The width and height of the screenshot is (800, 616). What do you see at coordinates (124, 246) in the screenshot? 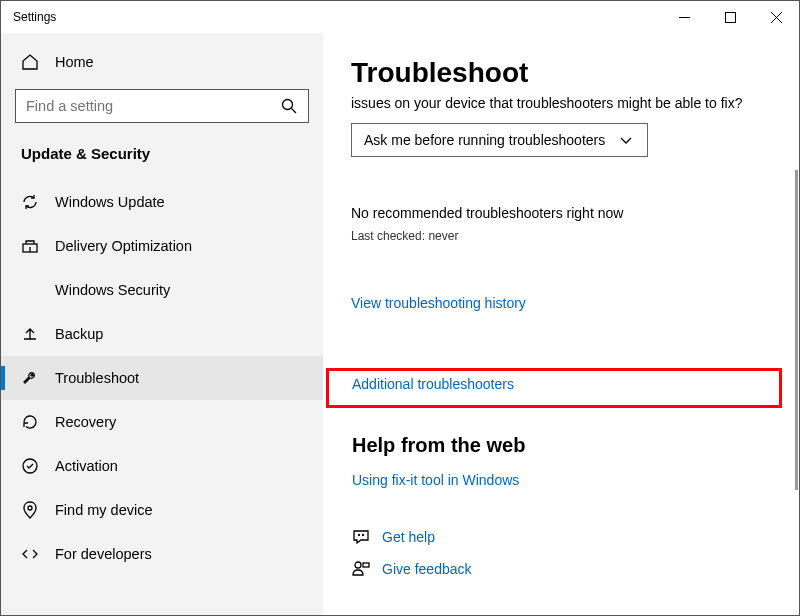
I see `nav-label: Delivery Optimization` at bounding box center [124, 246].